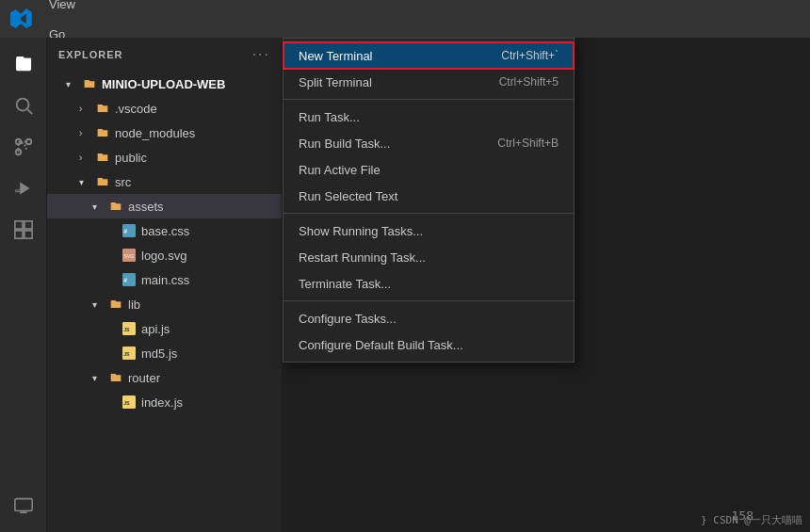 The width and height of the screenshot is (810, 532). What do you see at coordinates (164, 280) in the screenshot?
I see `tree-item-main_css: #main.css` at bounding box center [164, 280].